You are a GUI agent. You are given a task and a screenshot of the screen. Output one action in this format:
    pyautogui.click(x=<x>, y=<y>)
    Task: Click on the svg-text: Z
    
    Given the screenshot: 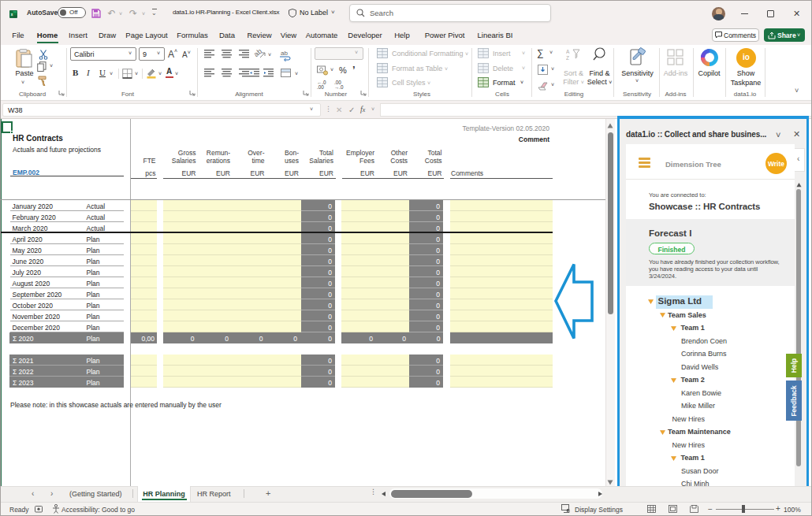 What is the action you would take?
    pyautogui.click(x=568, y=58)
    